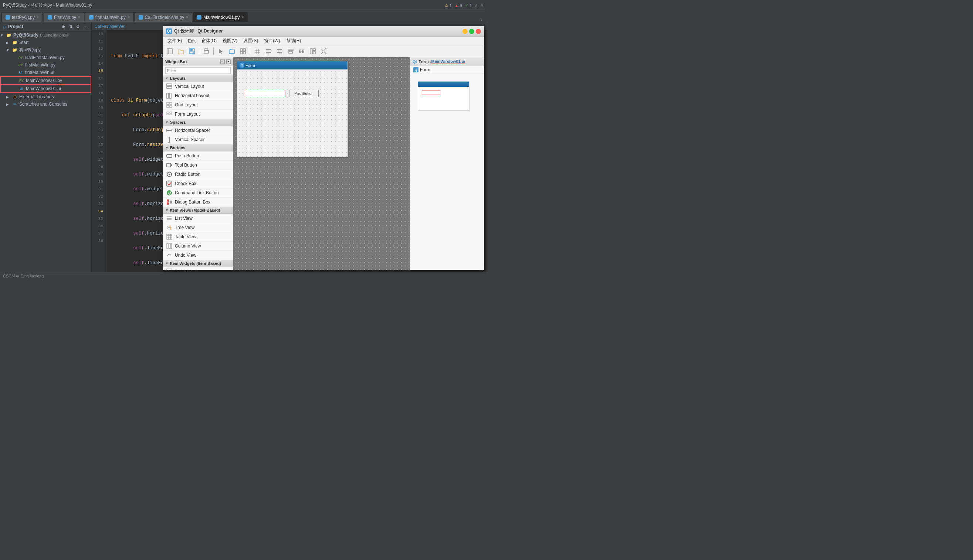  What do you see at coordinates (198, 228) in the screenshot?
I see `widget-tree-view: Tree View` at bounding box center [198, 228].